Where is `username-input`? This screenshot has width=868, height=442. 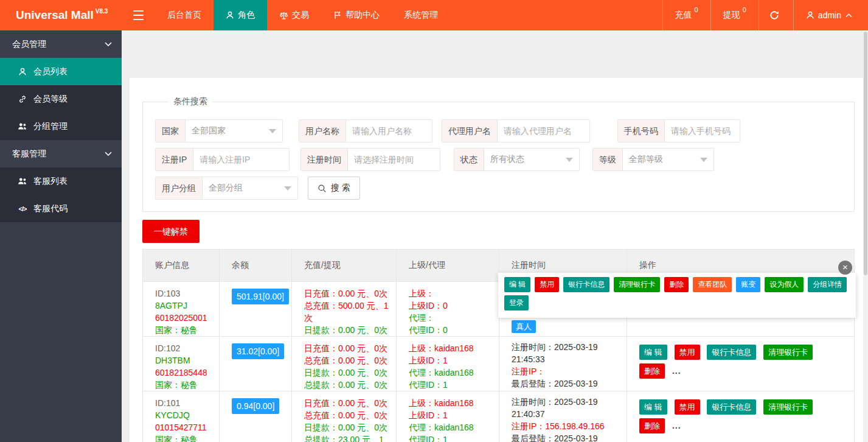
username-input is located at coordinates (389, 131).